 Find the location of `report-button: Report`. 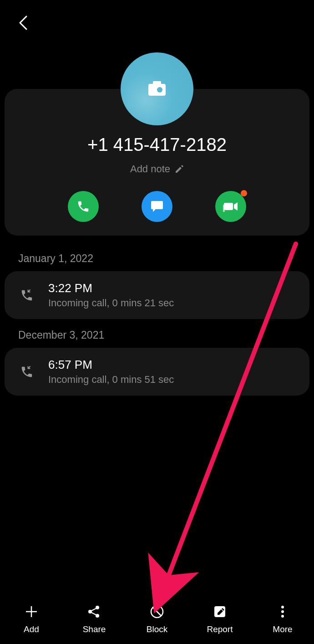

report-button: Report is located at coordinates (220, 619).